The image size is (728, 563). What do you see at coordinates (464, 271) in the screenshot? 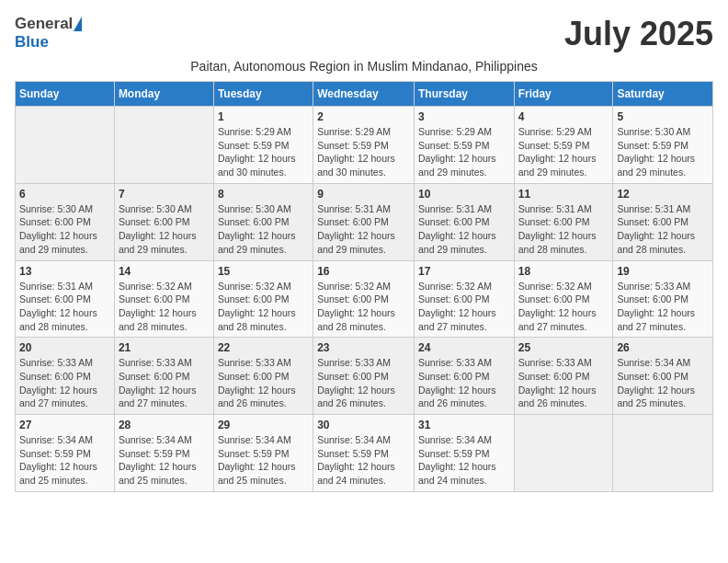
I see `day-number: 17` at bounding box center [464, 271].